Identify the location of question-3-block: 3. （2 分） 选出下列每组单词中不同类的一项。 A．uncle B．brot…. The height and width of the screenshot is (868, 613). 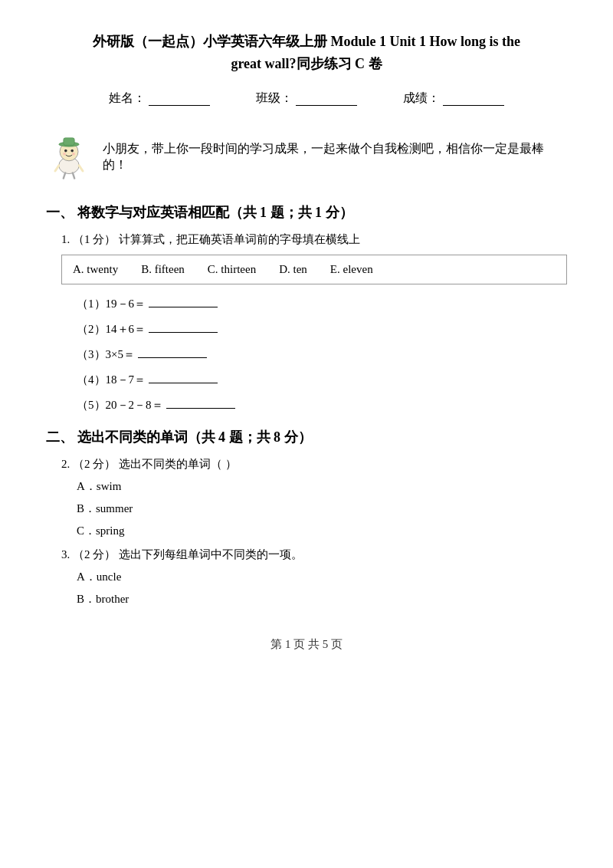
(306, 577).